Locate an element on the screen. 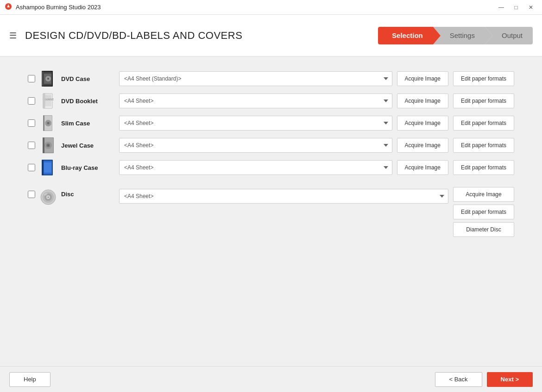 This screenshot has width=542, height=392. bluray-case-row: Blu-ray Case <A4 Sheet> Acquire Image Ed… is located at coordinates (271, 168).